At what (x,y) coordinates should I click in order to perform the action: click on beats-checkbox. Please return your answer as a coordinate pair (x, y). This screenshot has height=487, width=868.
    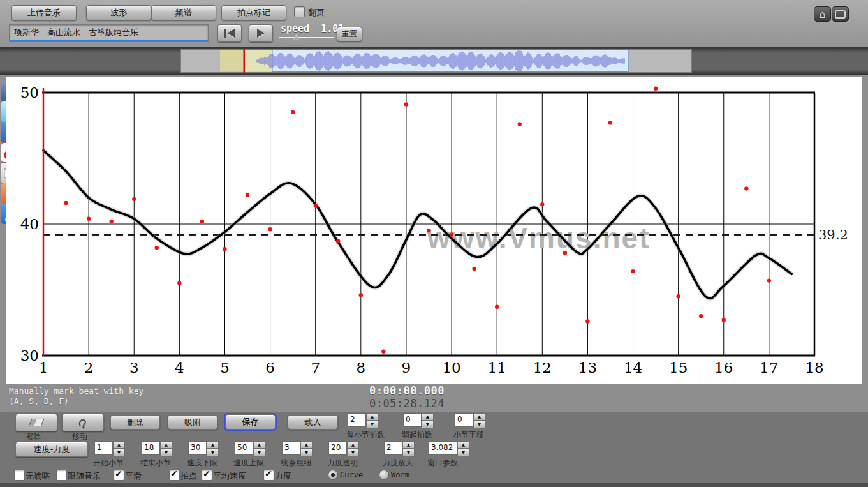
    Looking at the image, I should click on (175, 475).